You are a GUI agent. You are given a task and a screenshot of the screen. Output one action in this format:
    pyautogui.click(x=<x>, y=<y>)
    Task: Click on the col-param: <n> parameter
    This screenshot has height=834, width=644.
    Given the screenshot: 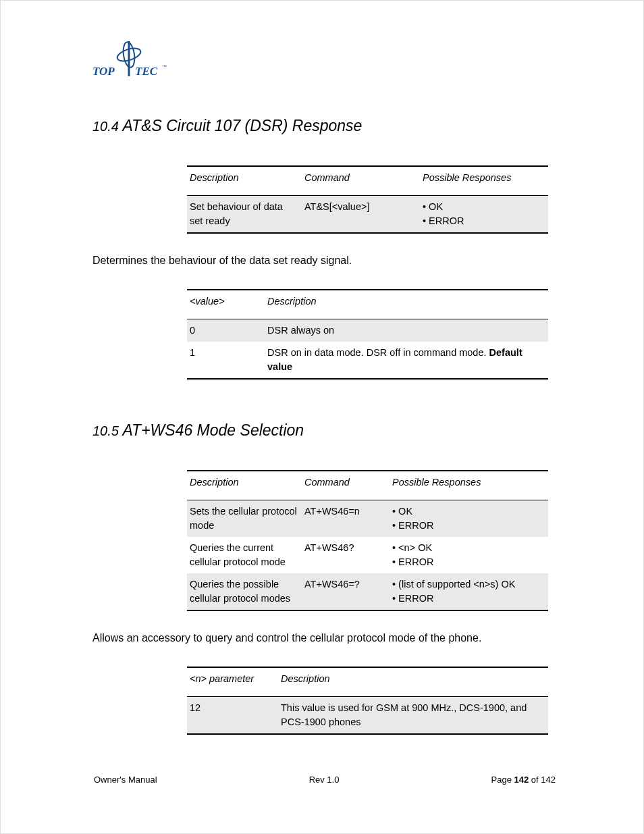 What is the action you would take?
    pyautogui.click(x=232, y=682)
    